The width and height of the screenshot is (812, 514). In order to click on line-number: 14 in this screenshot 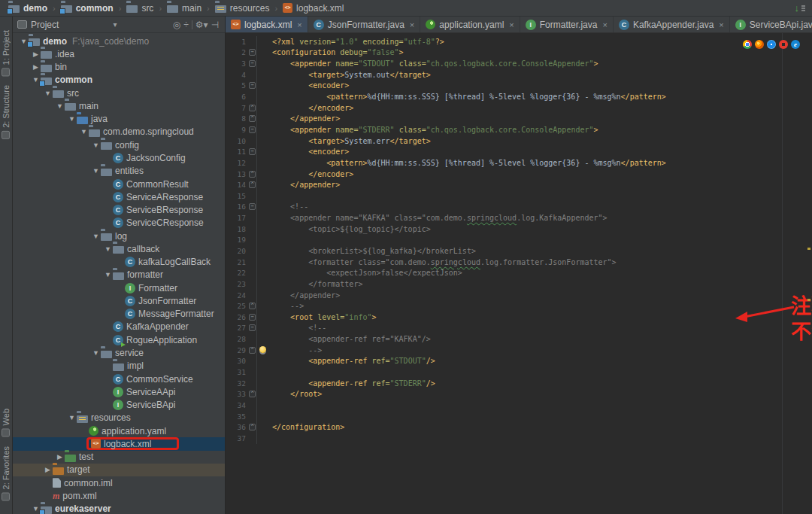, I will do `click(237, 185)`.